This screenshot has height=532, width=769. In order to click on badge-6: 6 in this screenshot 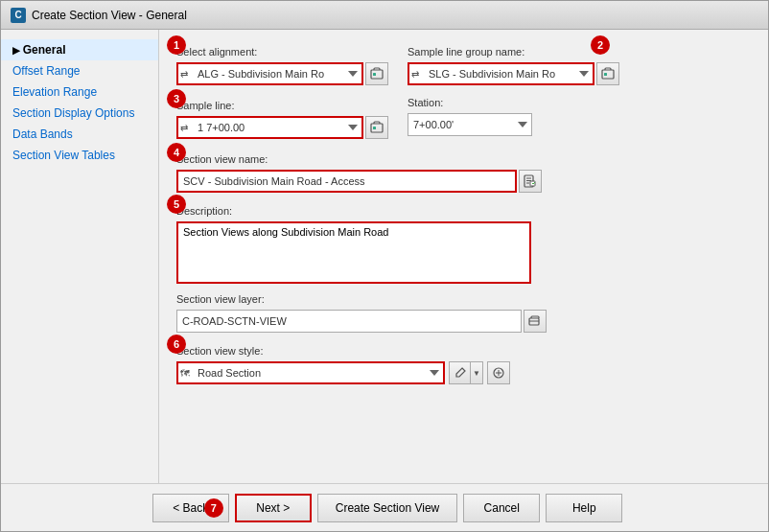, I will do `click(176, 344)`.